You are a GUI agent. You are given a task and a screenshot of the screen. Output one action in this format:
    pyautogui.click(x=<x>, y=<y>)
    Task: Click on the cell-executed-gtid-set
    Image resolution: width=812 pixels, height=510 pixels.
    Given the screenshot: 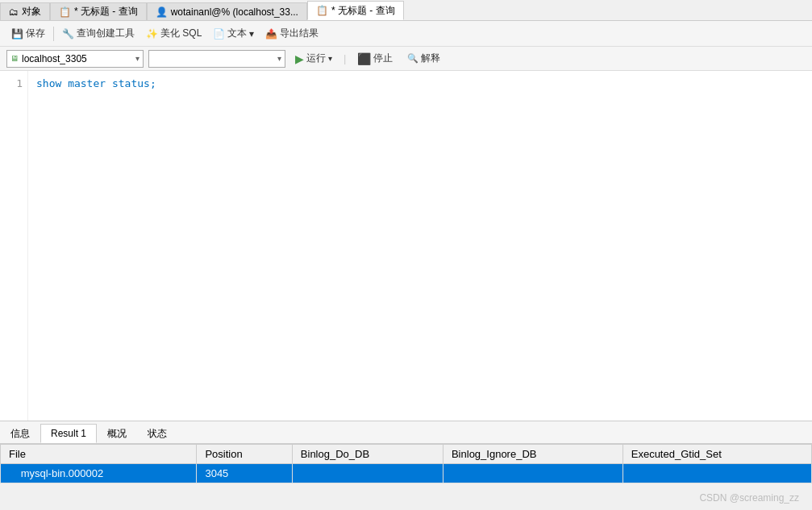 What is the action you would take?
    pyautogui.click(x=717, y=474)
    